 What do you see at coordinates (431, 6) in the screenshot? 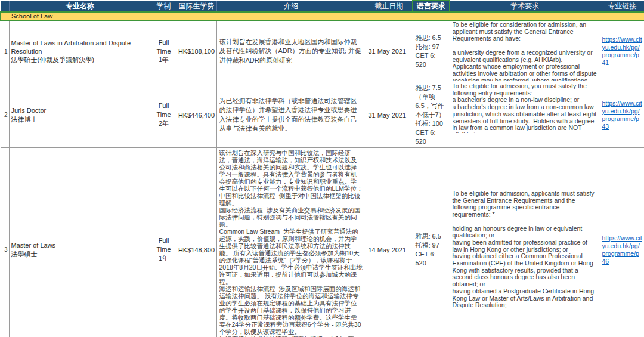
I see `header-language-req: 语言要求` at bounding box center [431, 6].